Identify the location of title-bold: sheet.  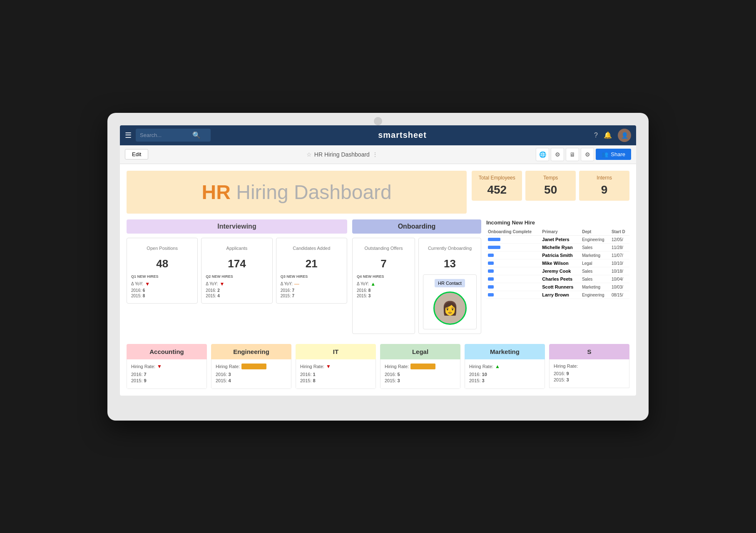
(415, 135).